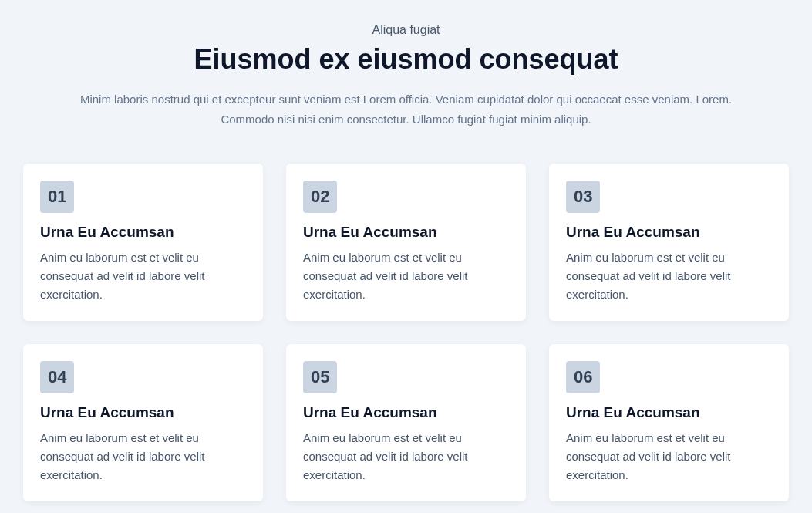 Image resolution: width=812 pixels, height=513 pixels. What do you see at coordinates (583, 377) in the screenshot?
I see `card-number: 06` at bounding box center [583, 377].